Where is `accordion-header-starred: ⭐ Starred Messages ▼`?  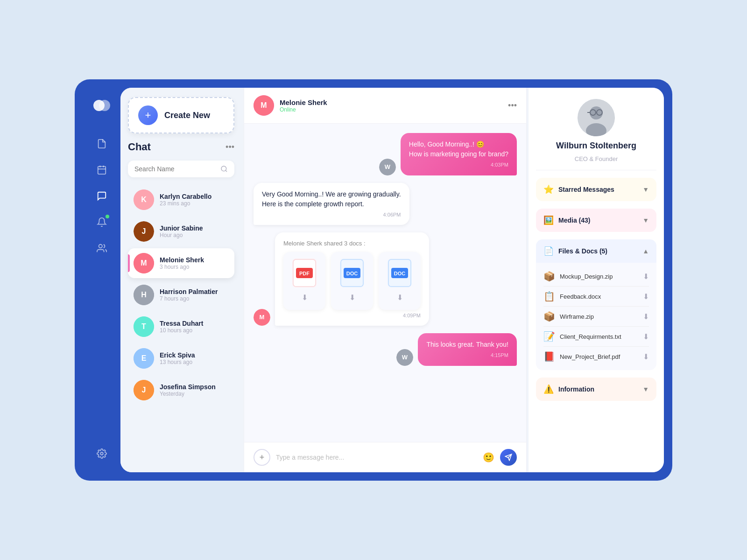
accordion-header-starred: ⭐ Starred Messages ▼ is located at coordinates (596, 189).